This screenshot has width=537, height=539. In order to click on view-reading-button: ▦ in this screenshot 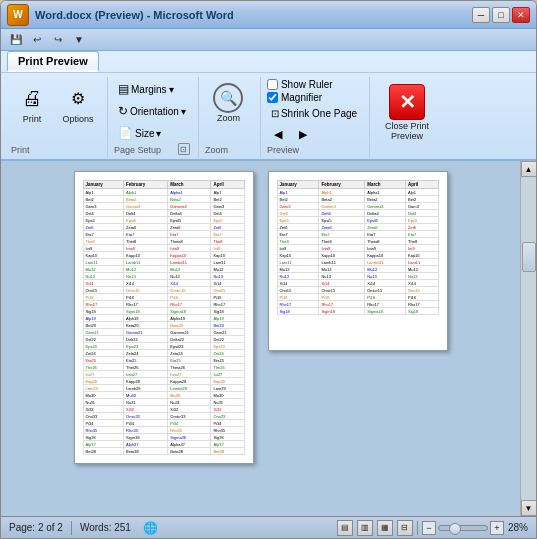, I will do `click(385, 528)`.